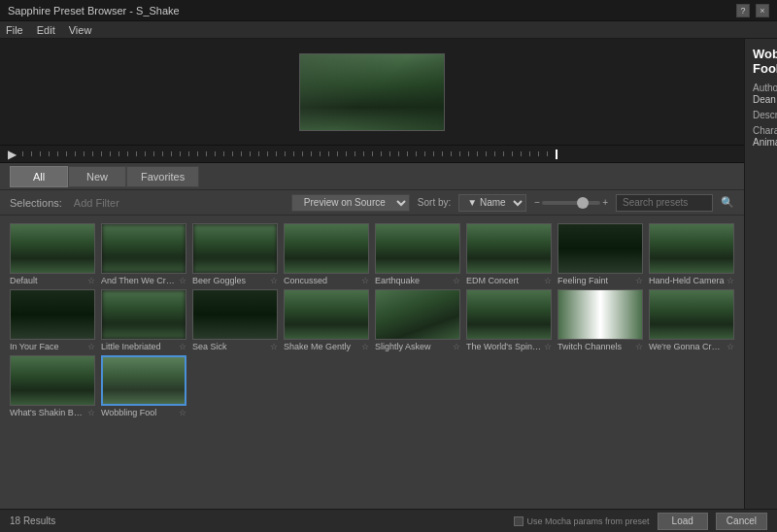  What do you see at coordinates (571, 203) in the screenshot?
I see `slider-track` at bounding box center [571, 203].